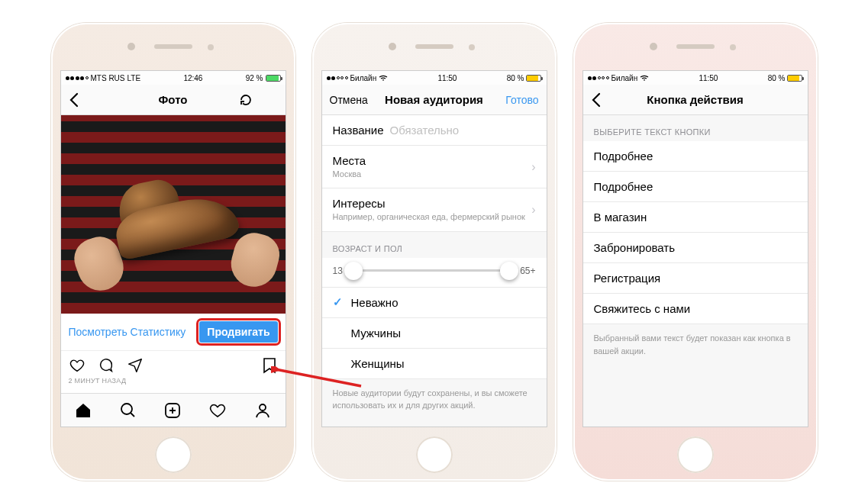 Image resolution: width=868 pixels, height=499 pixels. I want to click on nav-bar: Отмена Новая аудитория Готово, so click(434, 100).